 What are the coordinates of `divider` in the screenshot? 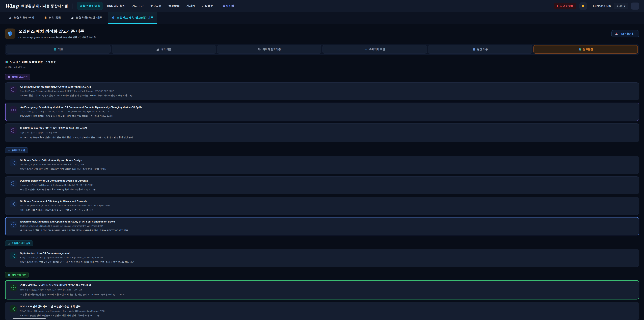 It's located at (72, 6).